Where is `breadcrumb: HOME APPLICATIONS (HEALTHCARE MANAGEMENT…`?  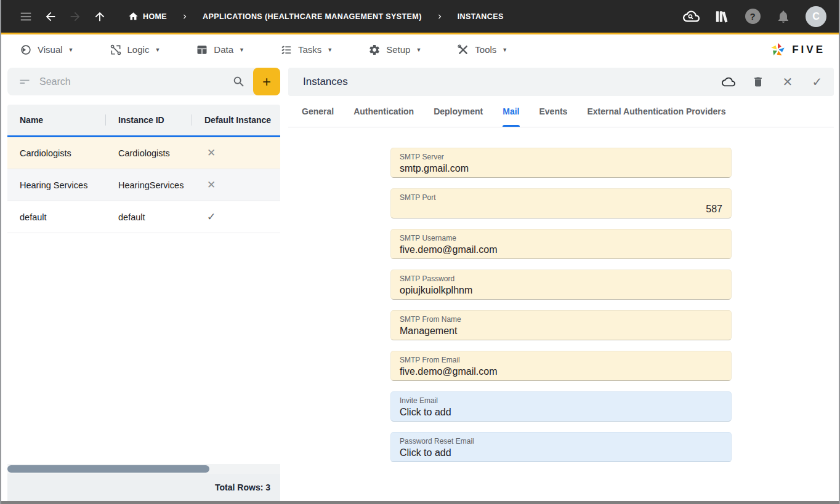 breadcrumb: HOME APPLICATIONS (HEALTHCARE MANAGEMENT… is located at coordinates (316, 16).